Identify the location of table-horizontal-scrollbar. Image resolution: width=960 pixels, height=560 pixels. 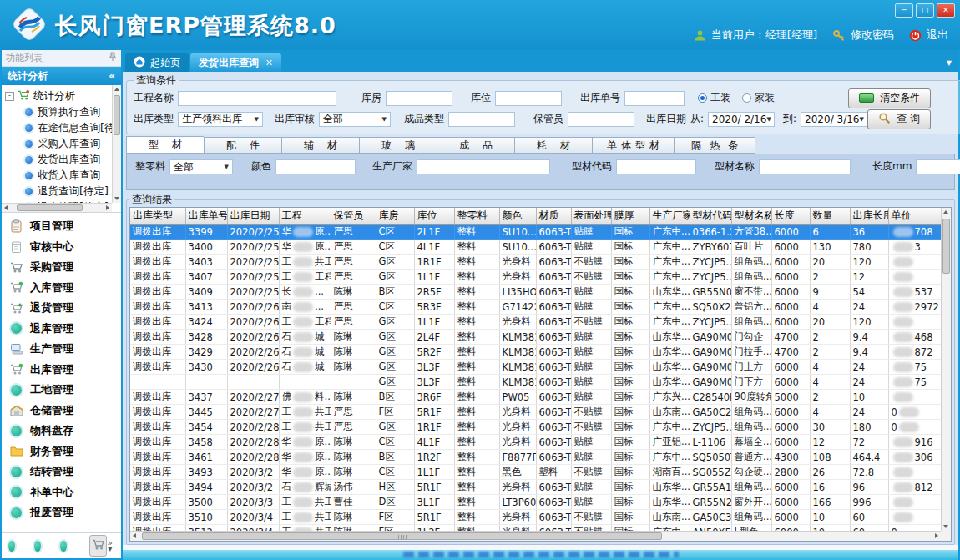
(536, 536).